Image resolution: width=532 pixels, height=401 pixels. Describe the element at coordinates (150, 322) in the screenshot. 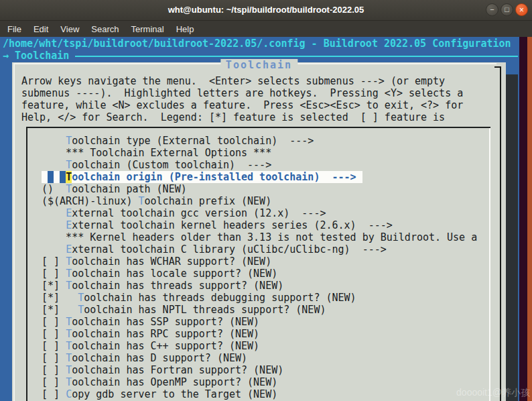

I see `menu-item: [ ] Toolchain has SSP support? (NEW)` at that location.